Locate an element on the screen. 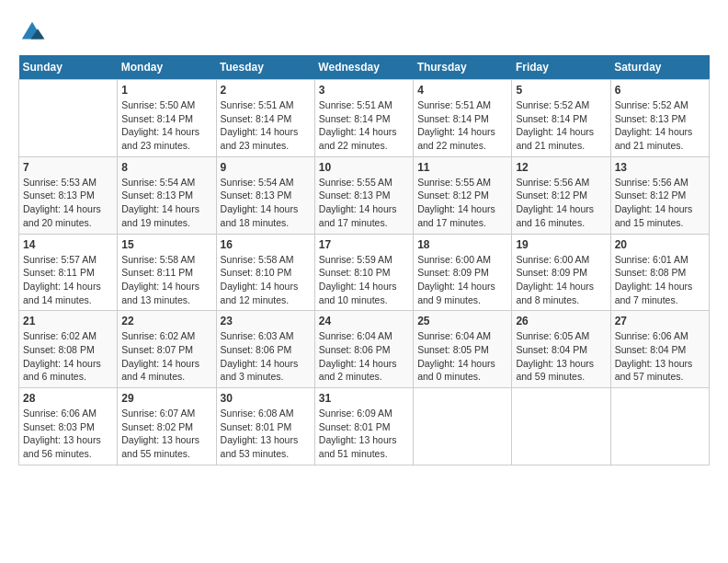 The width and height of the screenshot is (728, 563). calendar-cell: 6Sunrise: 5:52 AM Sunset: 8:13 PM Daylig… is located at coordinates (660, 119).